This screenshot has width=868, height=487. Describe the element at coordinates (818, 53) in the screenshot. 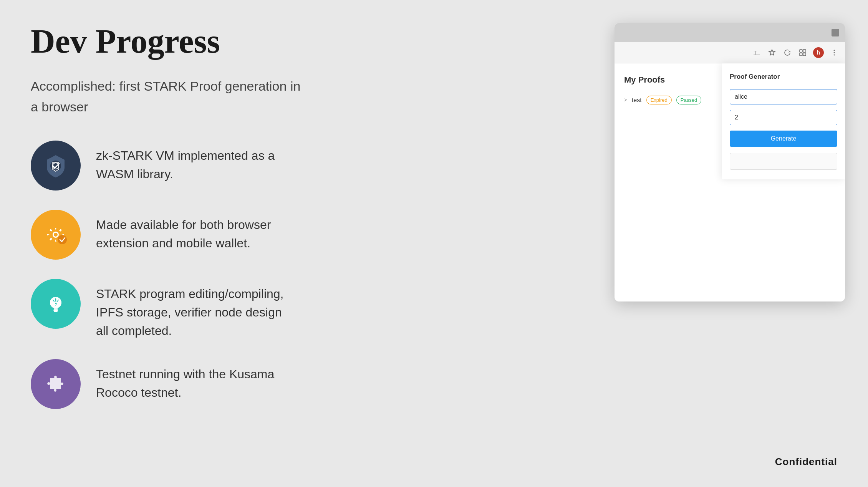

I see `user-avatar: h` at that location.